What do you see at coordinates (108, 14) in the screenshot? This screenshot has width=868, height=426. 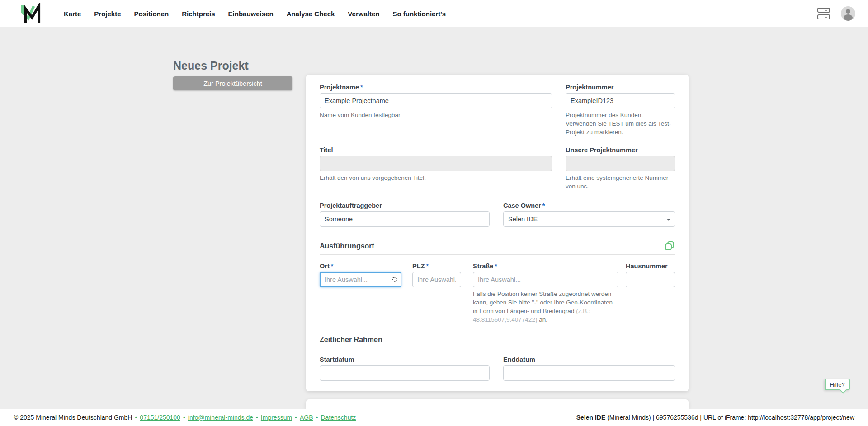 I see `nav-item-projekte: Projekte` at bounding box center [108, 14].